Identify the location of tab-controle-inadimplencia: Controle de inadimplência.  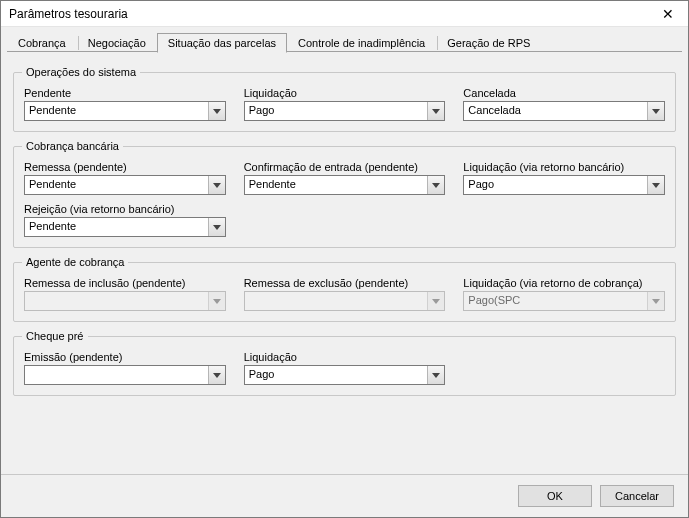
(362, 42).